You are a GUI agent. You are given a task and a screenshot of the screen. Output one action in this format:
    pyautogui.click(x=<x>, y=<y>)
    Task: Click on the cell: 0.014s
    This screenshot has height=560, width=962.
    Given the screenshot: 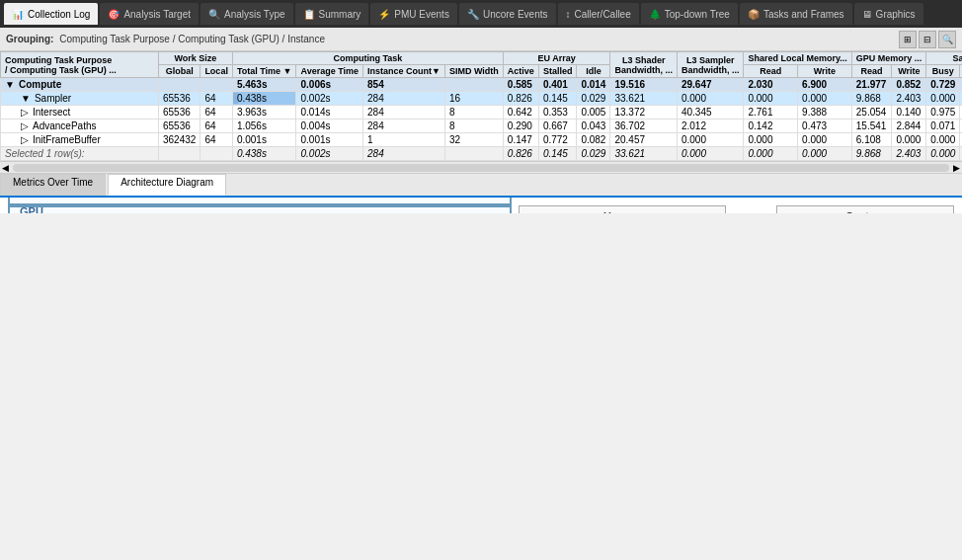 What is the action you would take?
    pyautogui.click(x=330, y=113)
    